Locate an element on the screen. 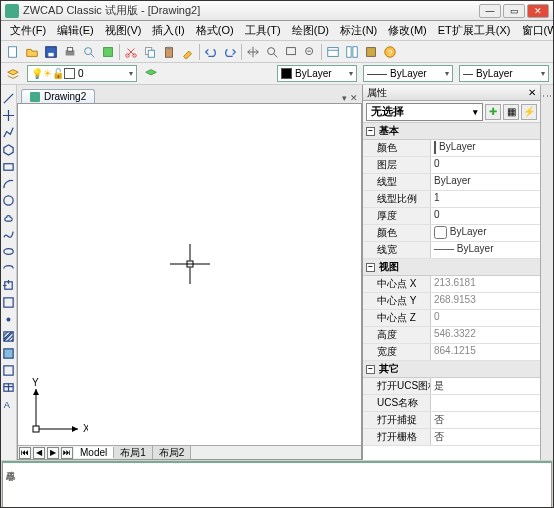  lineweight-combo: — ByLayer▾ is located at coordinates (504, 74).